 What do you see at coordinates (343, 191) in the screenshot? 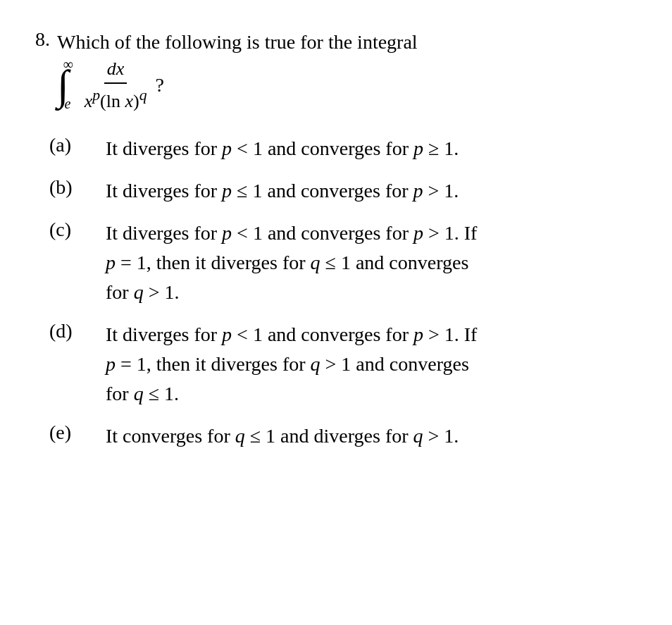
I see `option-row-b: (b) It diverges for p ≤ 1 and converges …` at bounding box center [343, 191].